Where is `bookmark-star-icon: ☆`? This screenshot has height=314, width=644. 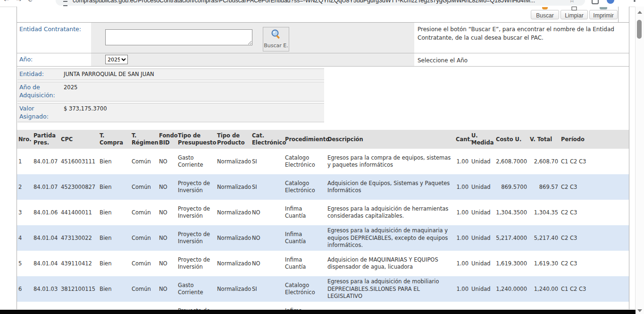
bookmark-star-icon: ☆ is located at coordinates (572, 2).